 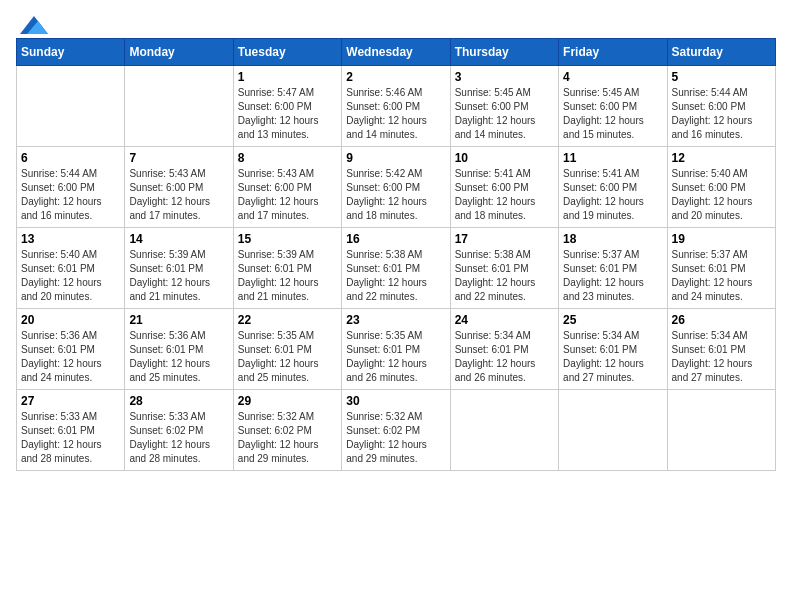 What do you see at coordinates (504, 52) in the screenshot?
I see `calendar-header-thursday: Thursday` at bounding box center [504, 52].